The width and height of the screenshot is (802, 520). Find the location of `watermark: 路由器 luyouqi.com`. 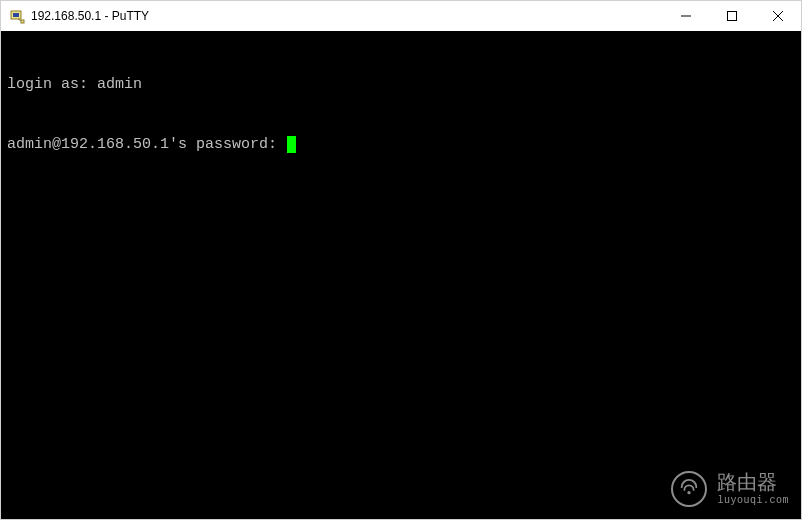

watermark: 路由器 luyouqi.com is located at coordinates (730, 489).